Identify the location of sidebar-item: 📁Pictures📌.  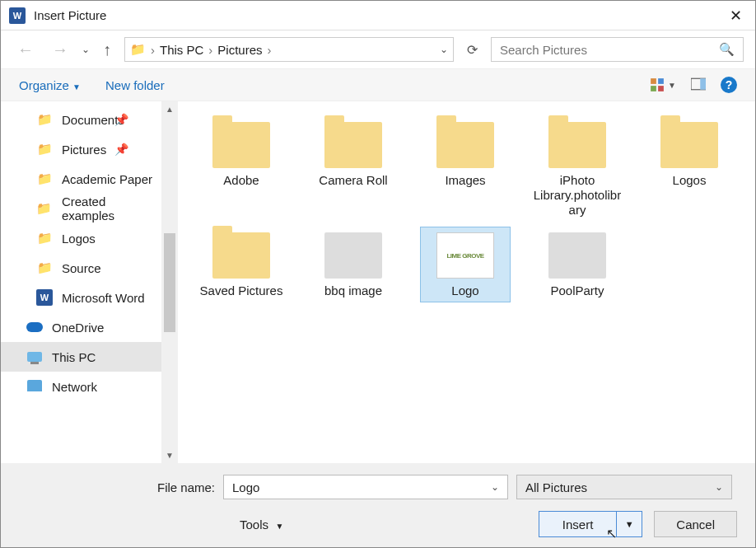
(81, 149).